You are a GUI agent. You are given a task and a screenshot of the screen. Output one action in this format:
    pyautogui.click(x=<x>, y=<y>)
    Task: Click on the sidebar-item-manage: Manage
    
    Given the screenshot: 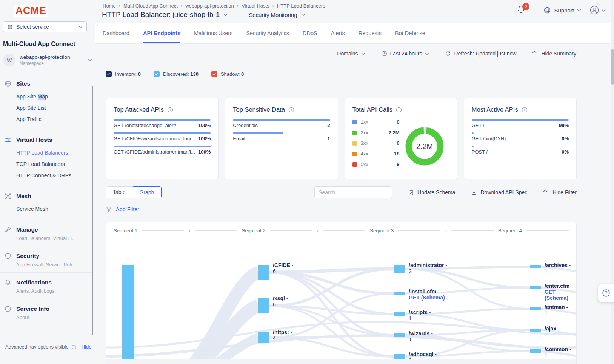 What is the action you would take?
    pyautogui.click(x=48, y=230)
    